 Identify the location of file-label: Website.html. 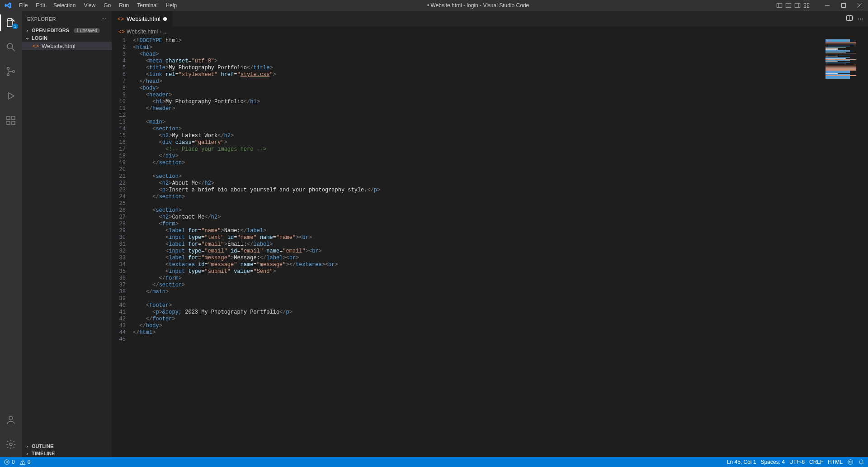
(59, 46).